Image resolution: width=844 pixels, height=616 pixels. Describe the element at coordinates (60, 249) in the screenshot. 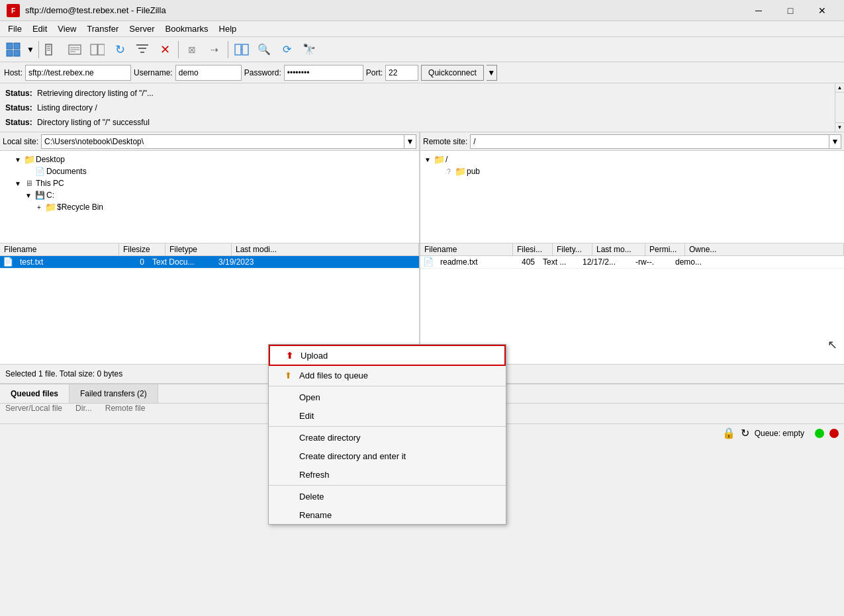

I see `local-col-filename: Filename` at that location.